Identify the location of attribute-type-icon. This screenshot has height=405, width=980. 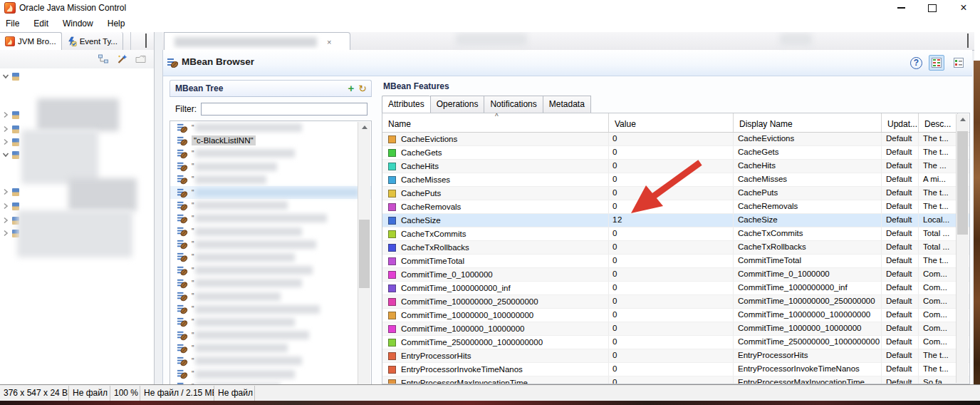
(392, 221).